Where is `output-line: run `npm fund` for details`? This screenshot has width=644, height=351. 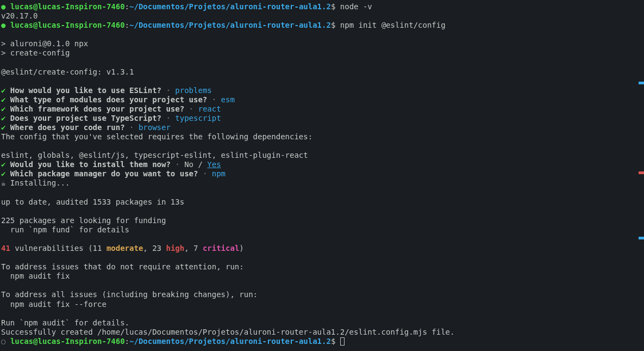 output-line: run `npm fund` for details is located at coordinates (322, 230).